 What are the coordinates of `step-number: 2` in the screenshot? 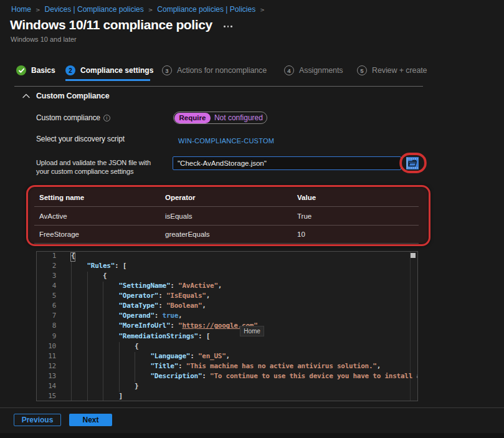 It's located at (70, 70).